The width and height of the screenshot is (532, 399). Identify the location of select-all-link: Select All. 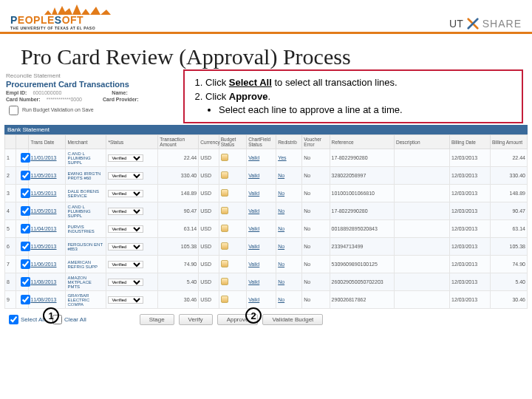
(25, 319).